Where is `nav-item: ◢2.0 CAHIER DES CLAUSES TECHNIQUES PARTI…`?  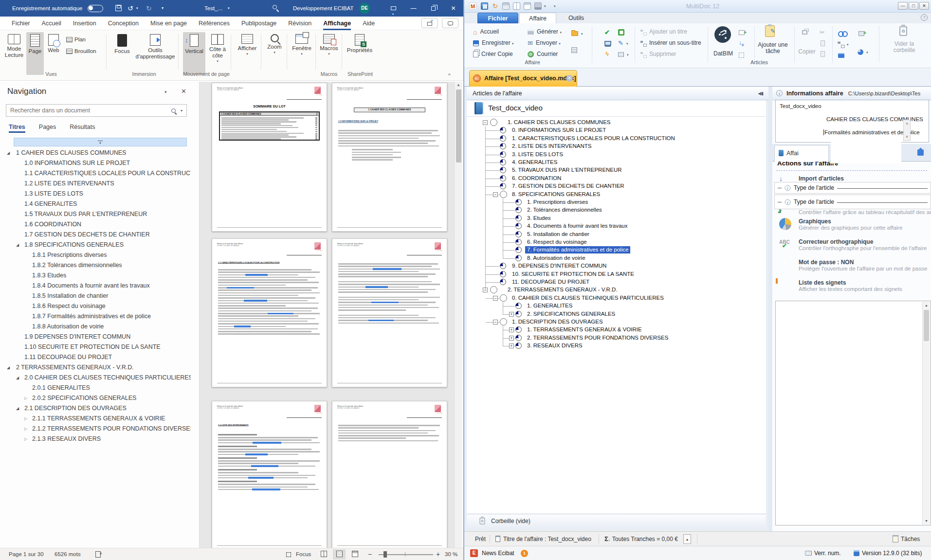
nav-item: ◢2.0 CAHIER DES CLAUSES TECHNIQUES PARTI… is located at coordinates (95, 378).